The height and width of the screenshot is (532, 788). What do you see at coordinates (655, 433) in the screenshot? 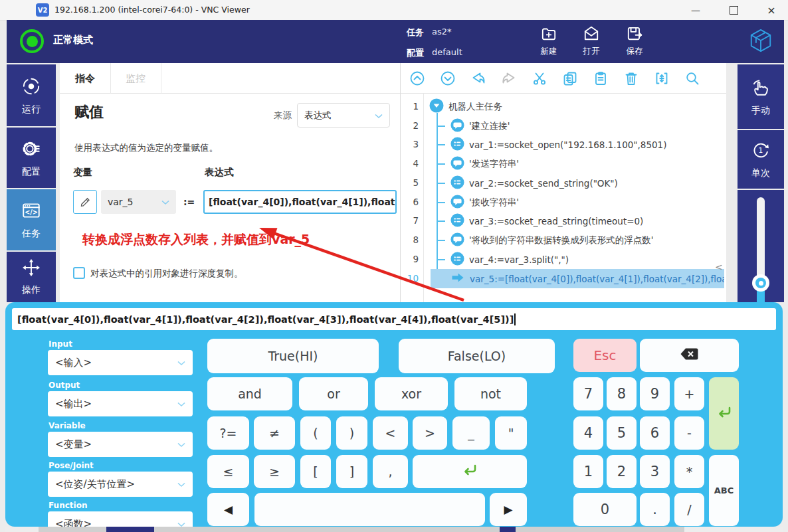
I see `key-6: 6` at bounding box center [655, 433].